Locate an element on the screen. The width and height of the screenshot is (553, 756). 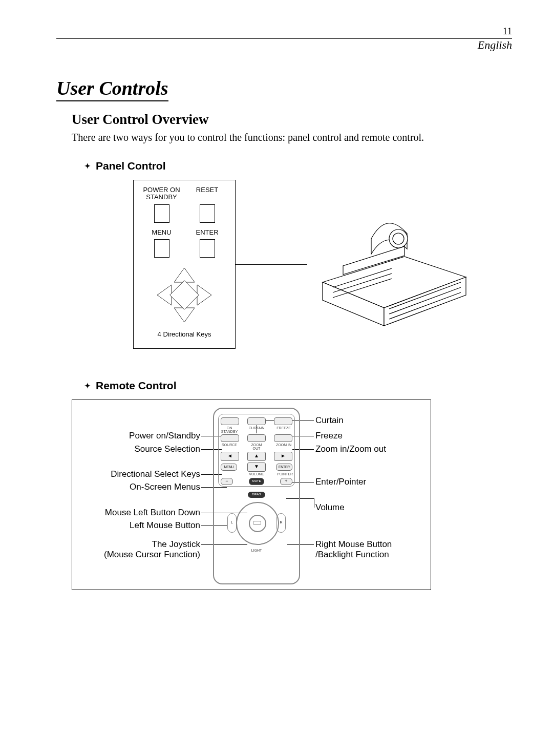
remote-lbl-pointer: POINTER is located at coordinates (285, 474).